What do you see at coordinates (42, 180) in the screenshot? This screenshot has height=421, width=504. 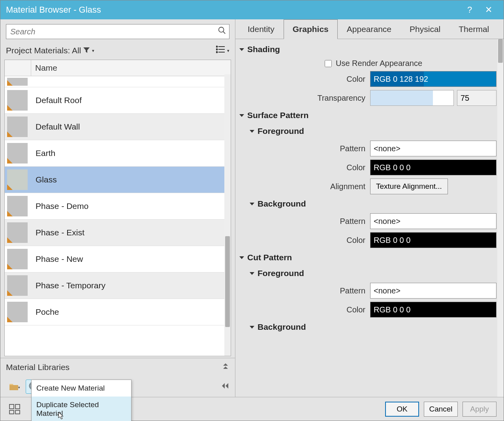 I see `material-name: Glass` at bounding box center [42, 180].